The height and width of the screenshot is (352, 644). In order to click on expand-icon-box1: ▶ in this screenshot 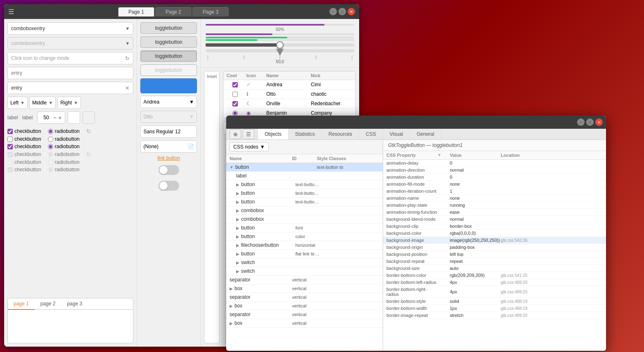, I will do `click(231, 289)`.